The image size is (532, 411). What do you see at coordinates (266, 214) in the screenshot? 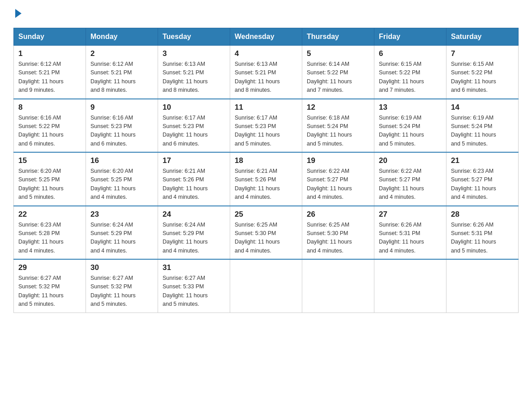
I see `day-number: 25` at bounding box center [266, 214].